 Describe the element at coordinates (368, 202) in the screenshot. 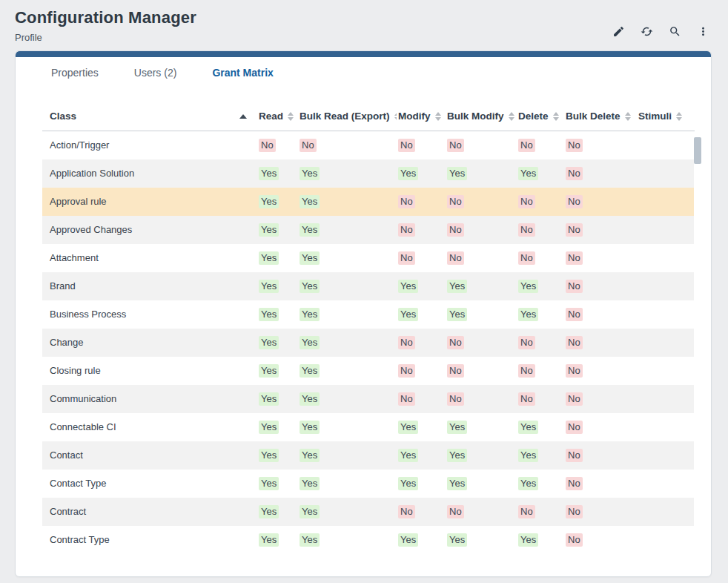

I see `table-row: Approval ruleYesYesNoNoNoNo` at that location.